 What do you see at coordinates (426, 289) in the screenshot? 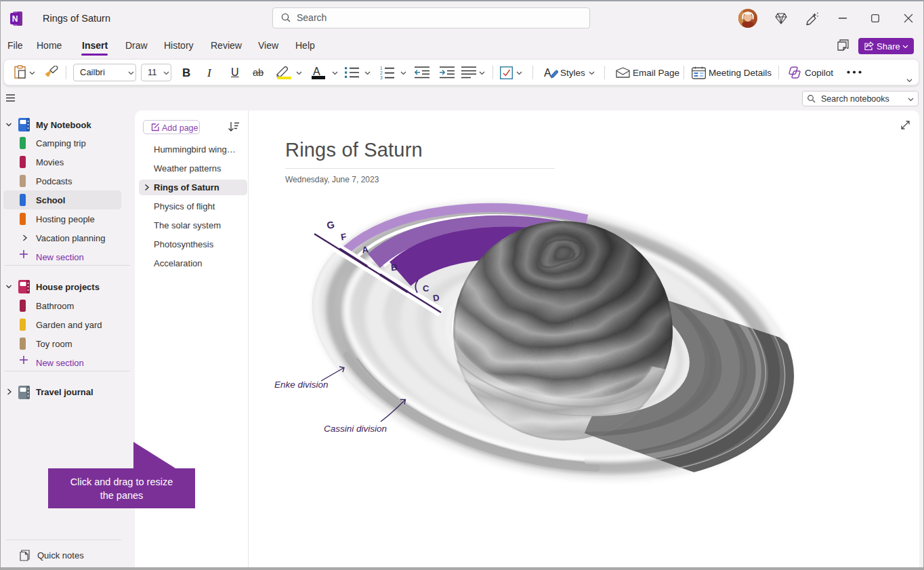
I see `svg-text: C` at bounding box center [426, 289].